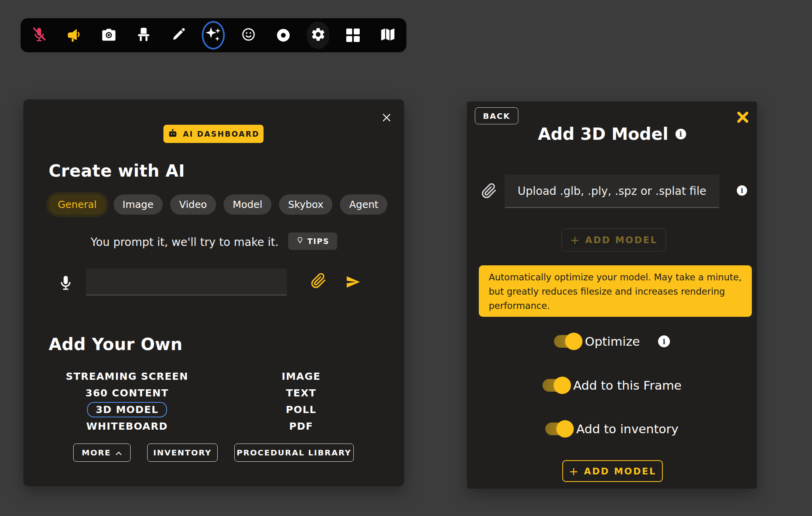 The width and height of the screenshot is (812, 516). What do you see at coordinates (74, 35) in the screenshot?
I see `megaphone-icon` at bounding box center [74, 35].